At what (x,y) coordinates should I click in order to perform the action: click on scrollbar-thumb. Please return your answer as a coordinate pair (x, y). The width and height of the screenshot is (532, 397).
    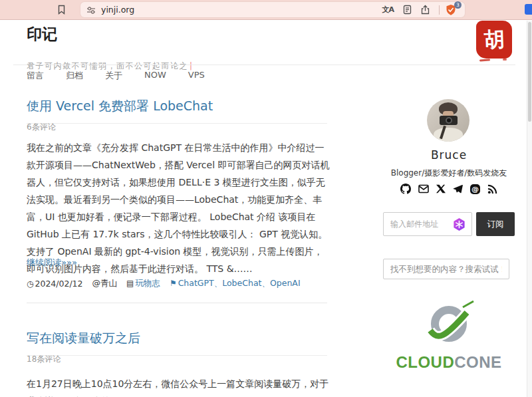
    Looking at the image, I should click on (529, 72).